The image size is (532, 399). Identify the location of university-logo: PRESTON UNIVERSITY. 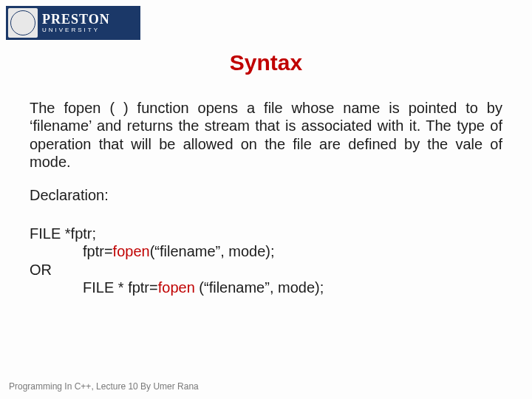
(73, 23).